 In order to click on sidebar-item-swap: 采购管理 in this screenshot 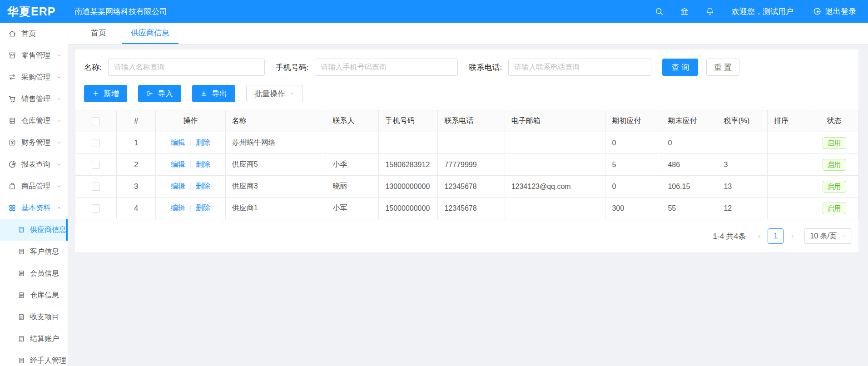, I will do `click(34, 77)`.